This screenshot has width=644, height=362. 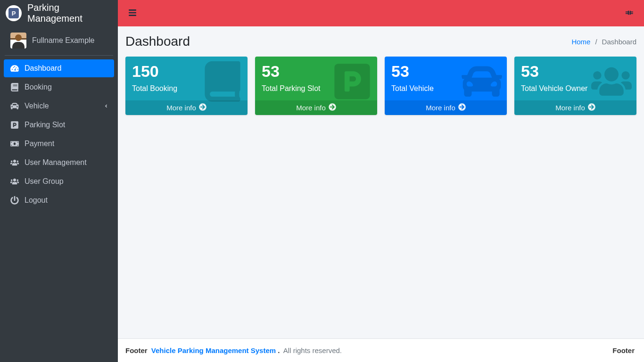 What do you see at coordinates (575, 89) in the screenshot?
I see `card-label: Total Vehicle Owner` at bounding box center [575, 89].